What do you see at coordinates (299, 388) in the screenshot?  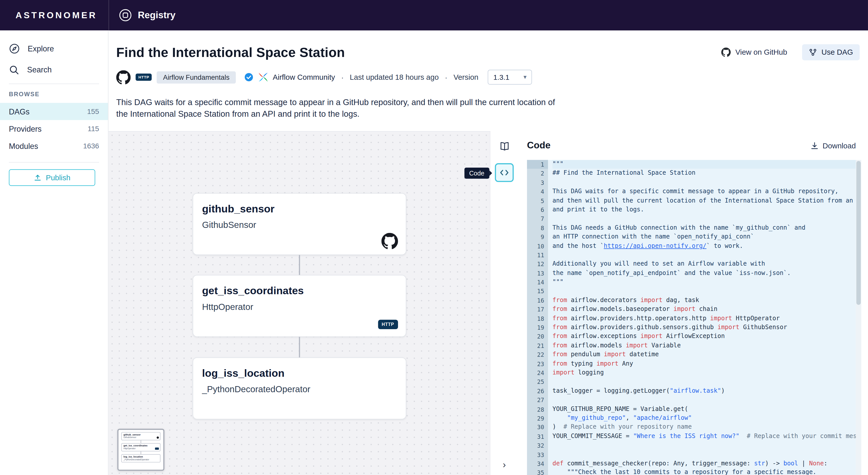 I see `dag-node-log_iss_location: log_iss_location_PythonDecoratedOperator` at bounding box center [299, 388].